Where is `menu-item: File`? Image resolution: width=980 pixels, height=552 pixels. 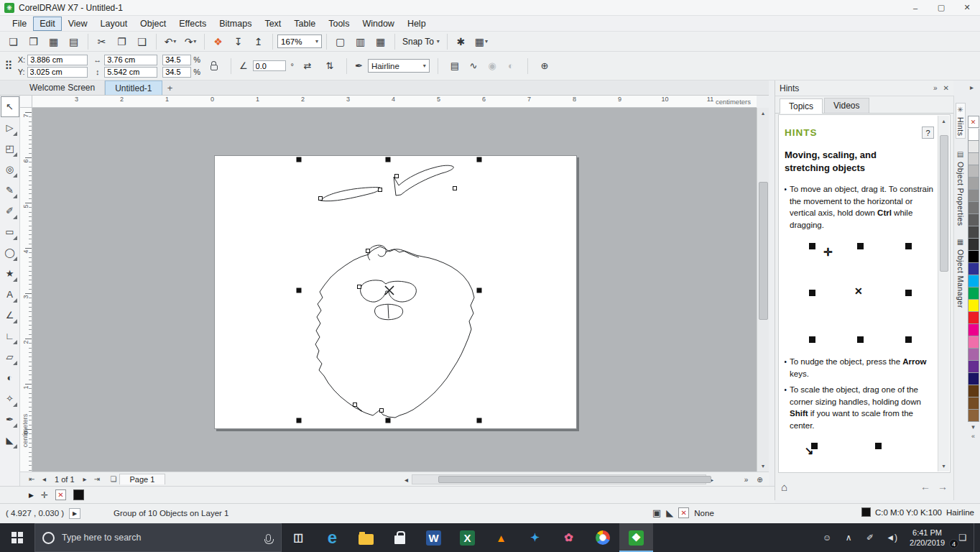 menu-item: File is located at coordinates (19, 24).